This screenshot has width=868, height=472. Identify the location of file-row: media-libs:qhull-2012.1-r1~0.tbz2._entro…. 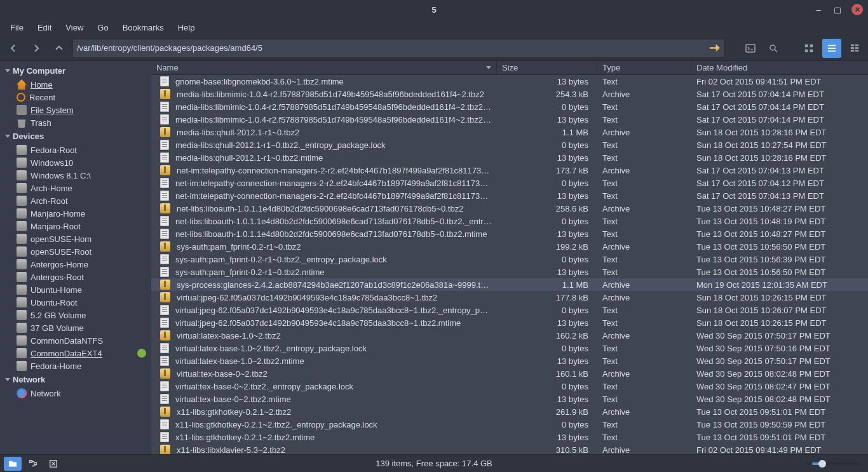
(510, 145).